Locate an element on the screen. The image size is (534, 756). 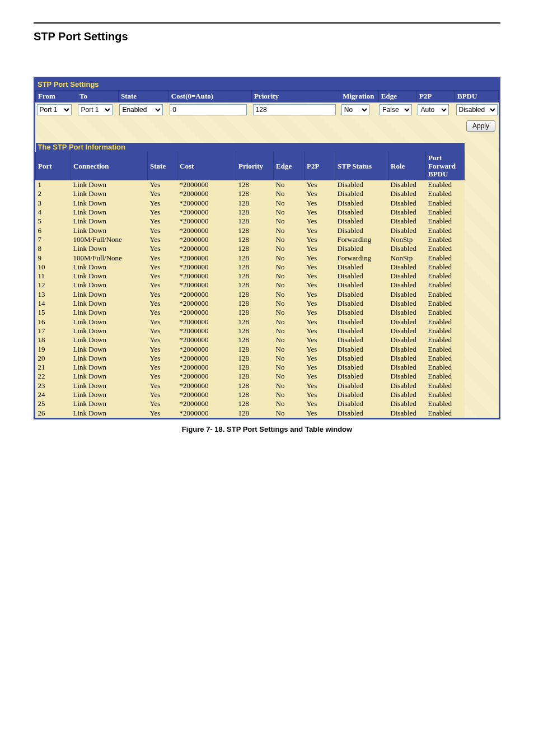
table-row: 16Link DownYes*2000000128NoYesDisabledDi… is located at coordinates (250, 322).